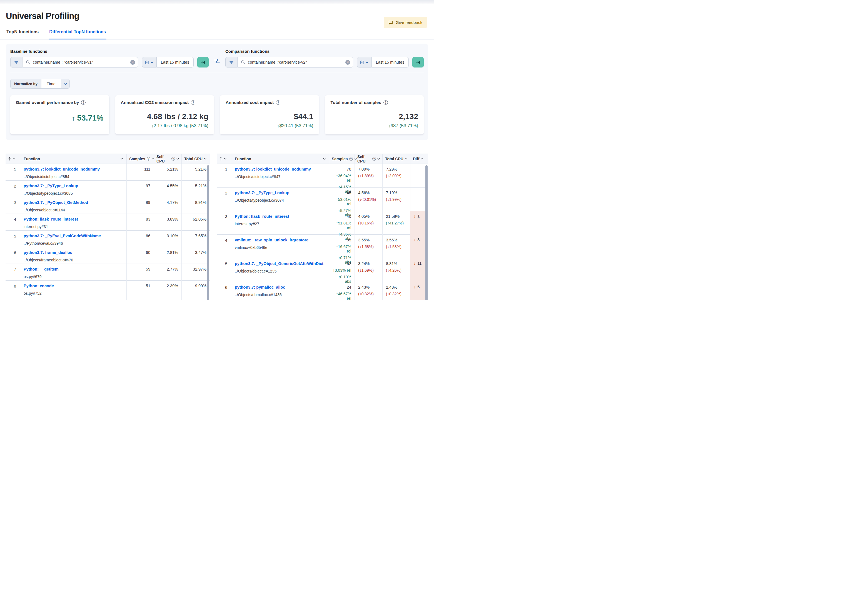 The image size is (868, 600). What do you see at coordinates (203, 62) in the screenshot?
I see `baseline-refresh-button` at bounding box center [203, 62].